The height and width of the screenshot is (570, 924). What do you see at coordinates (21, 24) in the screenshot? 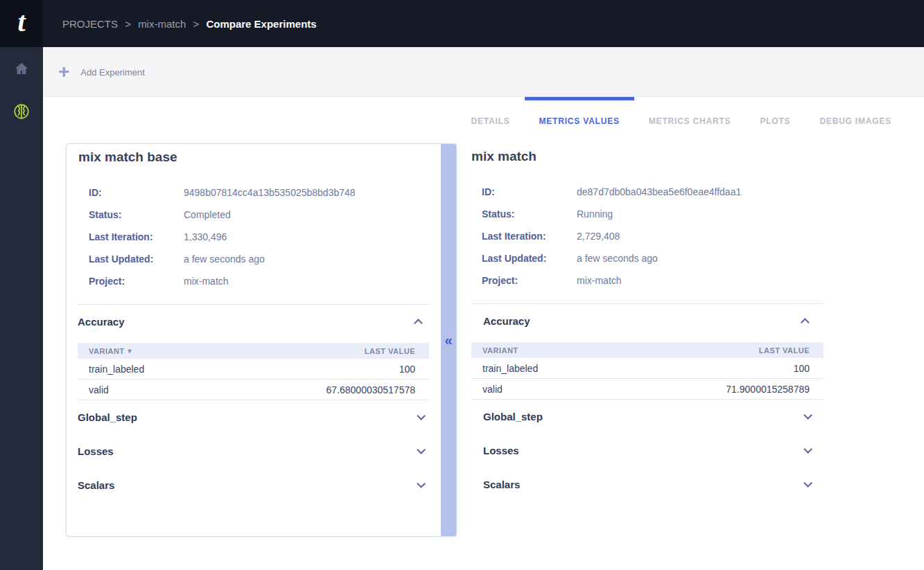
I see `app-logo: t` at bounding box center [21, 24].